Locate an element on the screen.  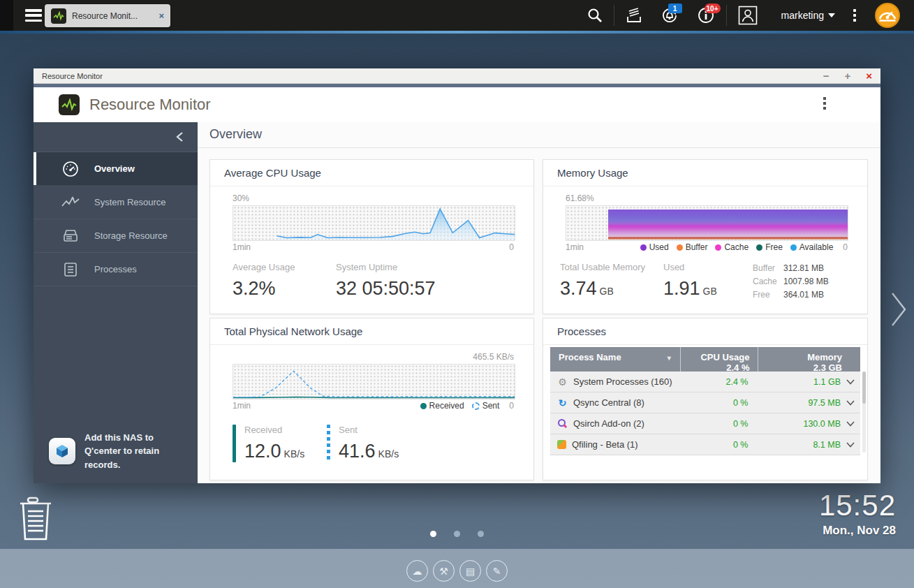
more-options-button is located at coordinates (855, 15).